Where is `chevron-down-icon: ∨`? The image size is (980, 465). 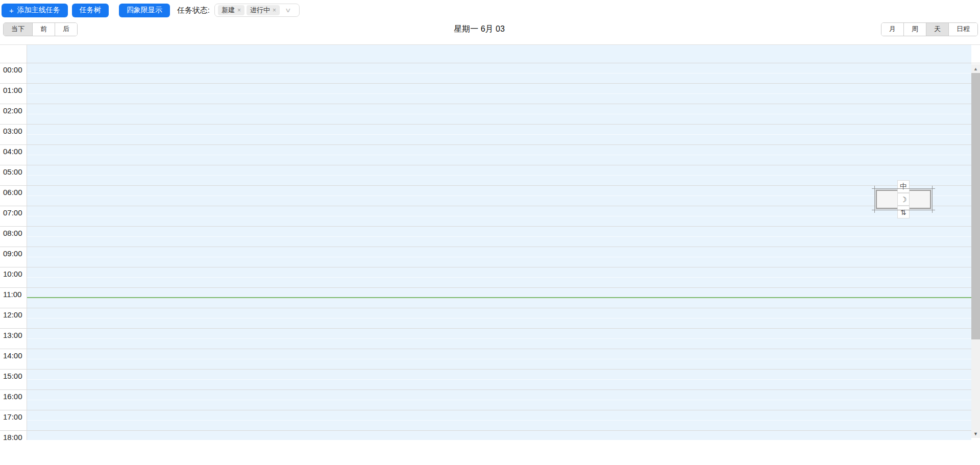
chevron-down-icon: ∨ is located at coordinates (288, 10).